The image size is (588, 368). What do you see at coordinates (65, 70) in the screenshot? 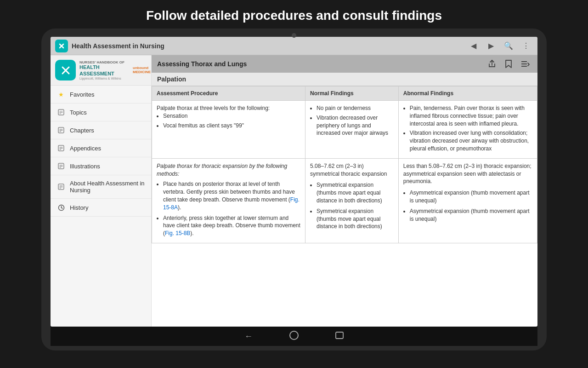
I see `sidebar-app-icon` at bounding box center [65, 70].